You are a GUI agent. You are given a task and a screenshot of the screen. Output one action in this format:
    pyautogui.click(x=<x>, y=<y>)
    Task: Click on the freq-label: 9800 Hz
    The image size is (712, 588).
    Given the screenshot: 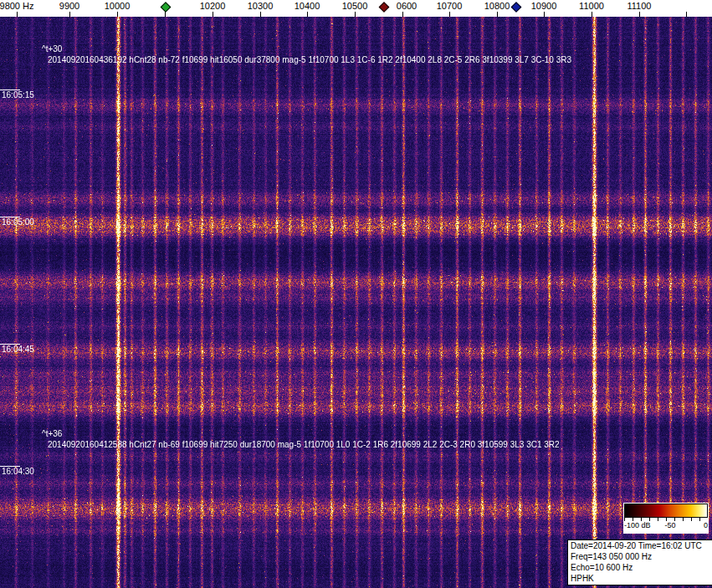 What is the action you would take?
    pyautogui.click(x=17, y=6)
    